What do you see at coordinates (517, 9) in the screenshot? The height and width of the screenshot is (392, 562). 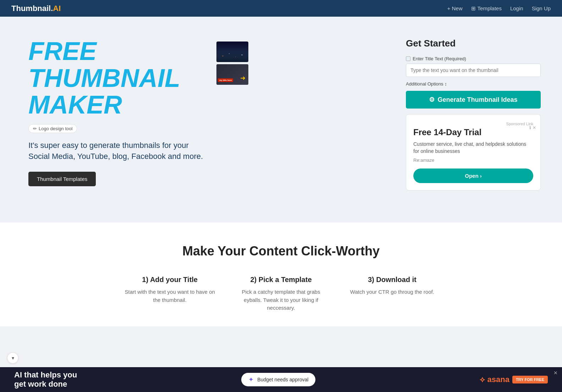 I see `nav-login-link: Login` at bounding box center [517, 9].